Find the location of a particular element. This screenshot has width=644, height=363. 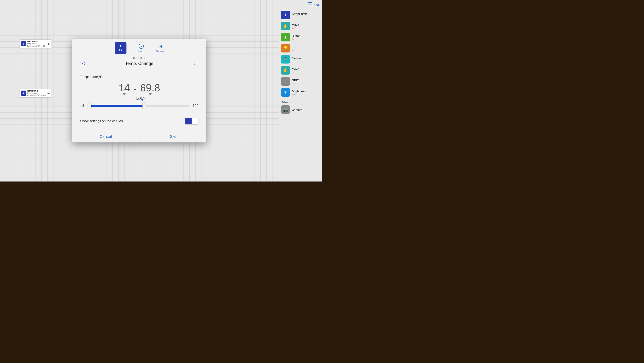

slider-pointer: 64.6 is located at coordinates (142, 98).